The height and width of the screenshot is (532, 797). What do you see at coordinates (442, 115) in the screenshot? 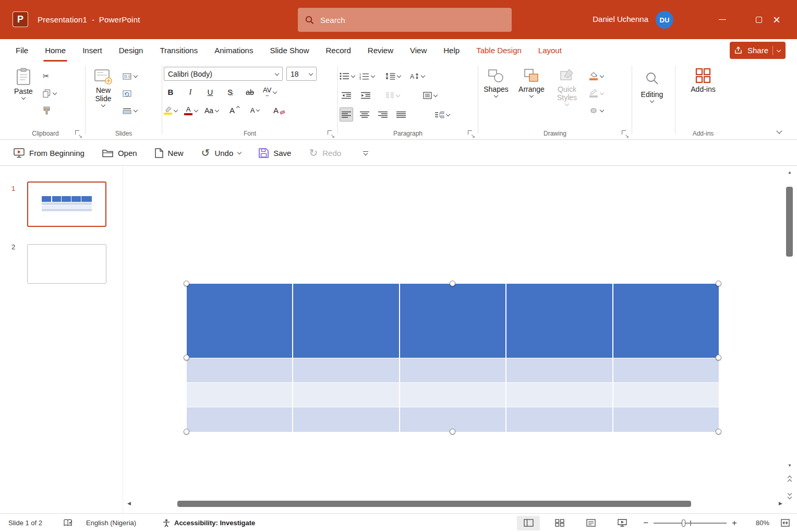
I see `convert-to-smartart-button` at bounding box center [442, 115].